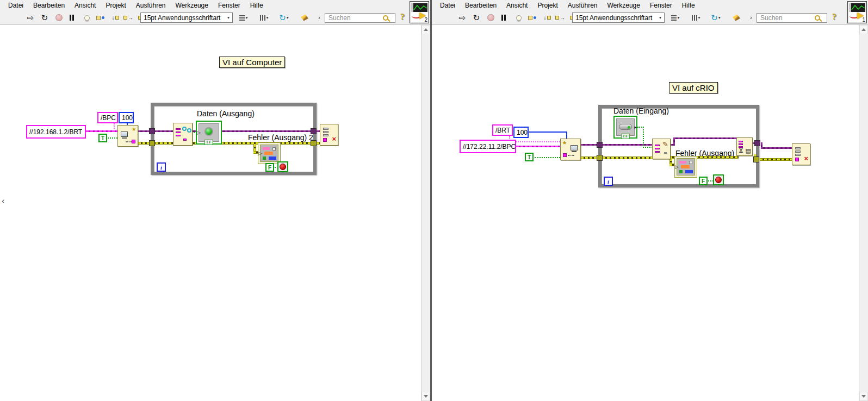 This screenshot has height=401, width=868. Describe the element at coordinates (108, 117) in the screenshot. I see `name-string-constant: /BPC` at that location.